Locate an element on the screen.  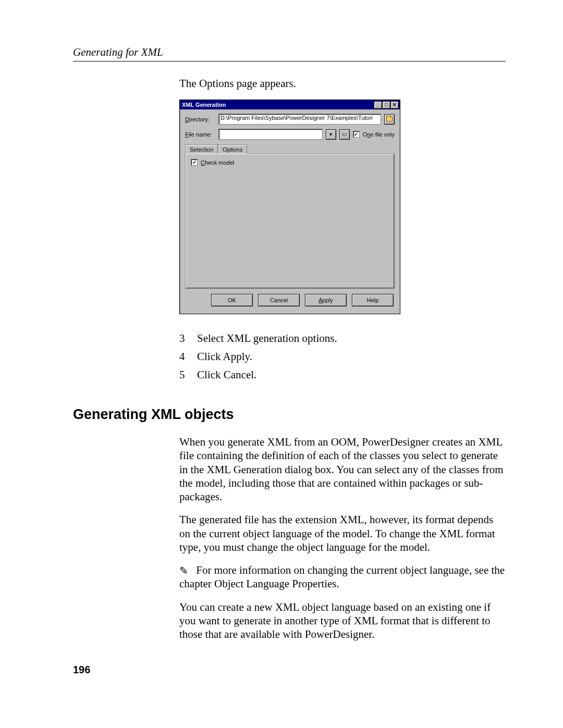
step-number: 4 is located at coordinates (183, 356).